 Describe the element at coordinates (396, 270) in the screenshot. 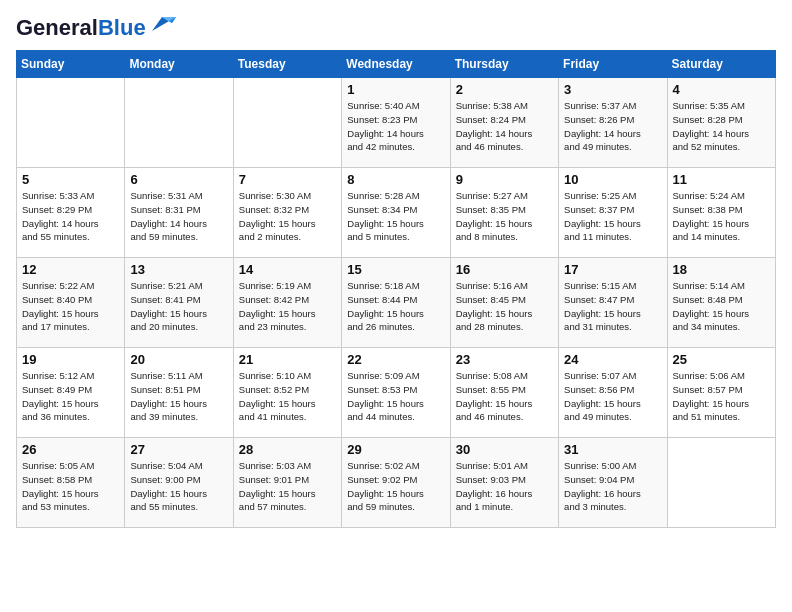

I see `day-number: 15` at that location.